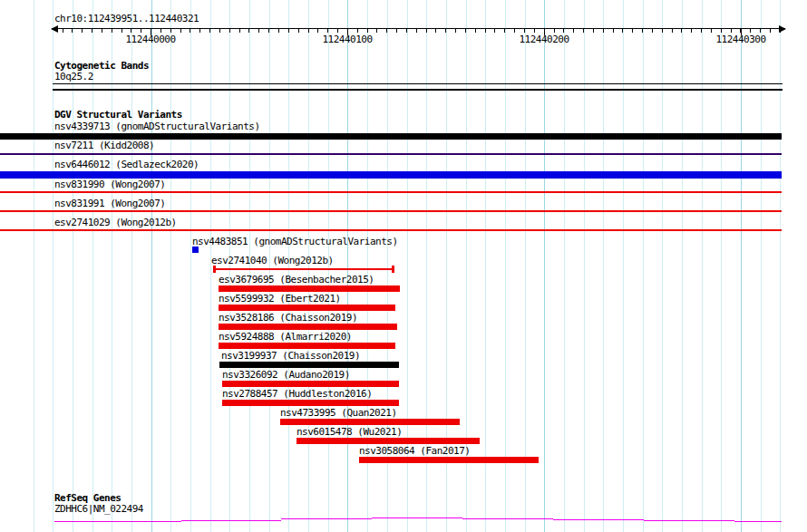  Describe the element at coordinates (304, 269) in the screenshot. I see `variant-range-bar` at that location.